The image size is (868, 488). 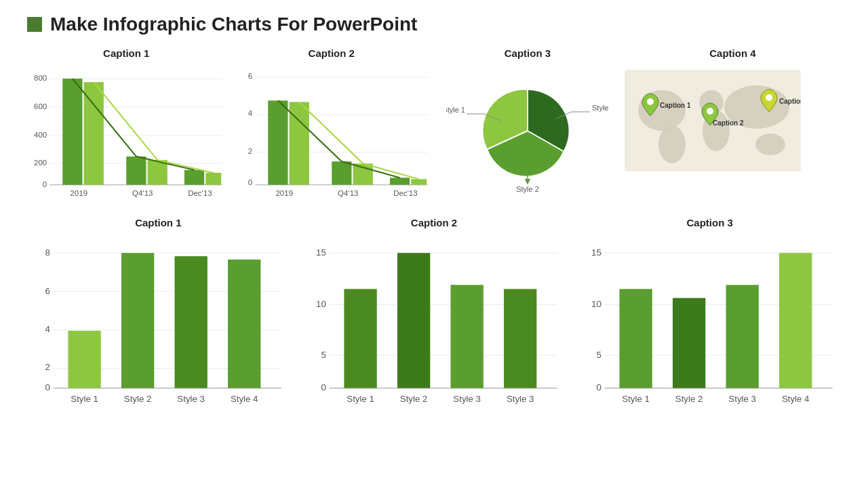 What do you see at coordinates (47, 252) in the screenshot?
I see `svg-text: 8` at bounding box center [47, 252].